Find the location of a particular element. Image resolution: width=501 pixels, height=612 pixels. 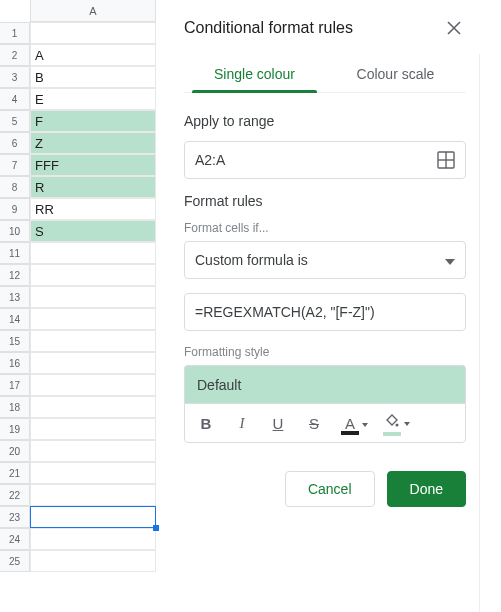

underline-button: U is located at coordinates (278, 424).